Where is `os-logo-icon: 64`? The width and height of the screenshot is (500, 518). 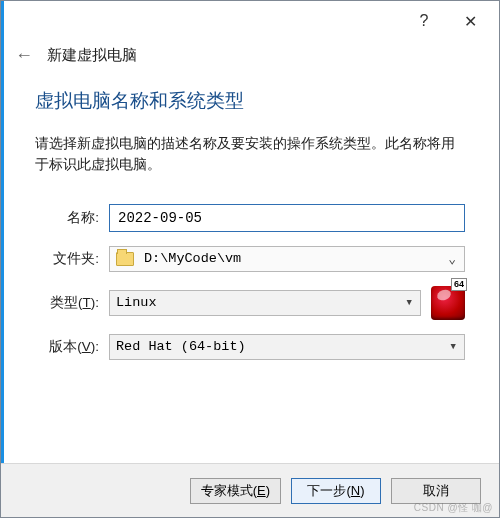 os-logo-icon: 64 is located at coordinates (448, 303).